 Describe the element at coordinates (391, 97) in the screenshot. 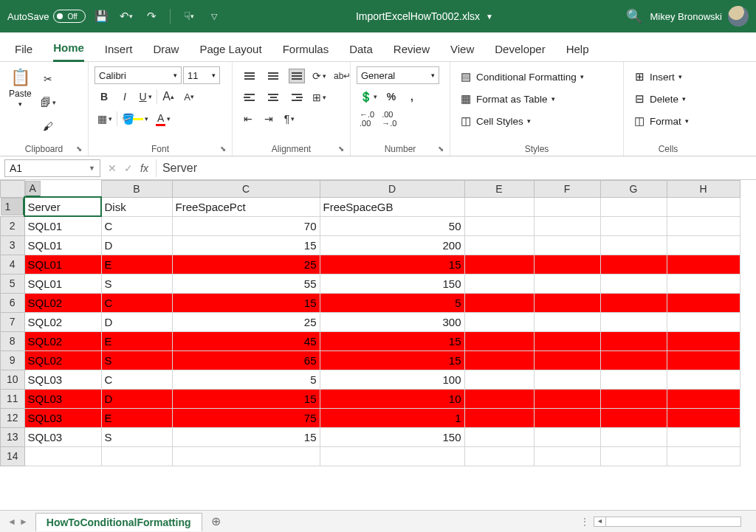

I see `percent-button: %` at that location.